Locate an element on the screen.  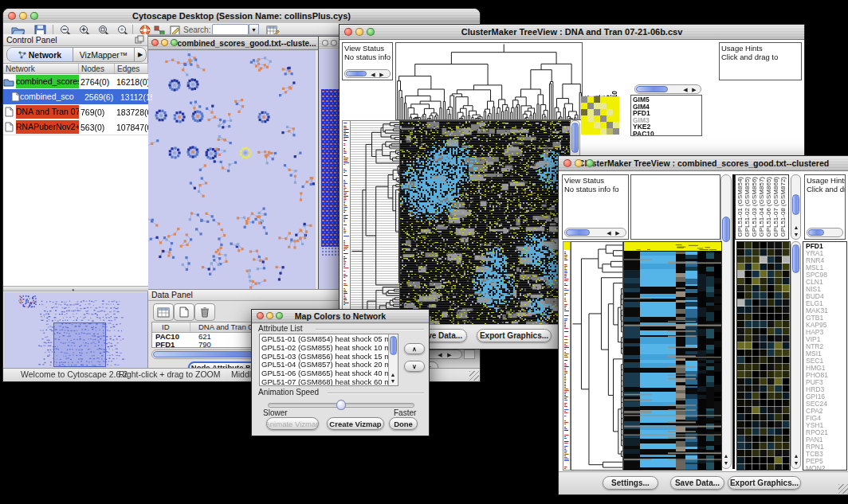
attribute-list-item: GPL51-02 (GSM855) heat shock 10 min is located at coordinates (328, 349).